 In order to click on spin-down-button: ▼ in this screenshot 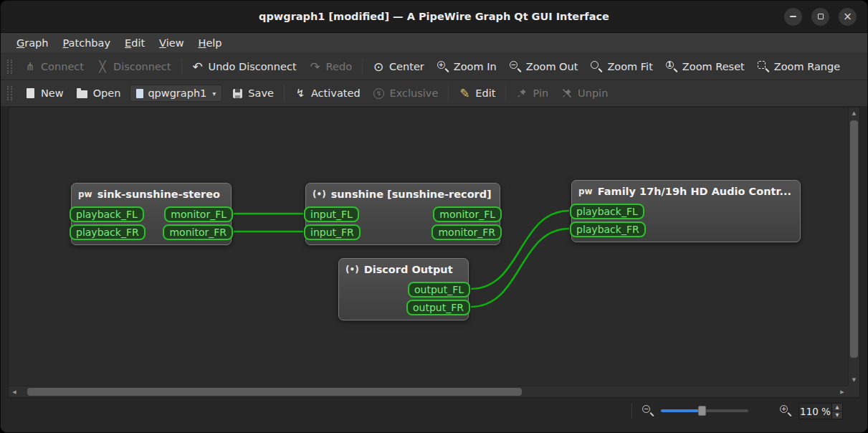, I will do `click(837, 415)`.